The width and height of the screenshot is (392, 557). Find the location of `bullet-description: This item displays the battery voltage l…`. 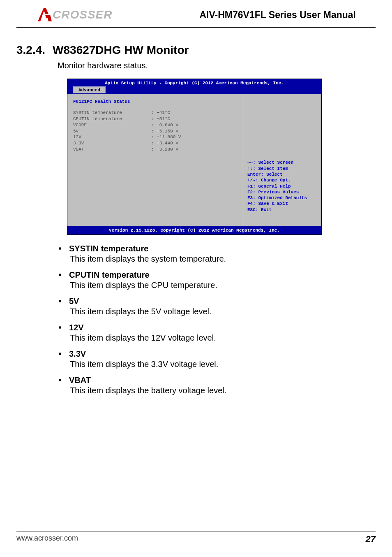

bullet-description: This item displays the battery voltage l… is located at coordinates (214, 391).